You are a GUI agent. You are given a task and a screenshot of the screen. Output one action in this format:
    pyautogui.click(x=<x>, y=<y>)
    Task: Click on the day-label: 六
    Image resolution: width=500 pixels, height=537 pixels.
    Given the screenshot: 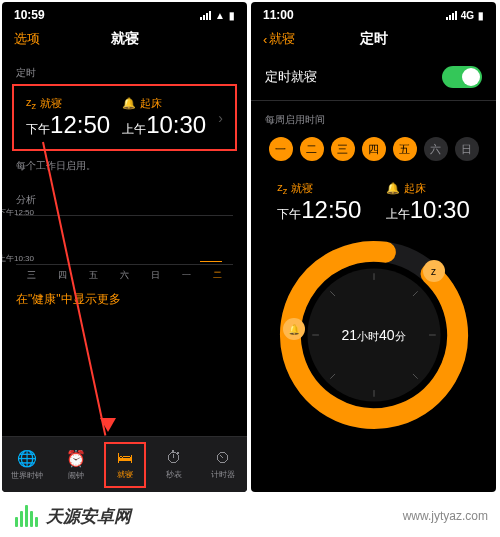 What is the action you would take?
    pyautogui.click(x=124, y=276)
    